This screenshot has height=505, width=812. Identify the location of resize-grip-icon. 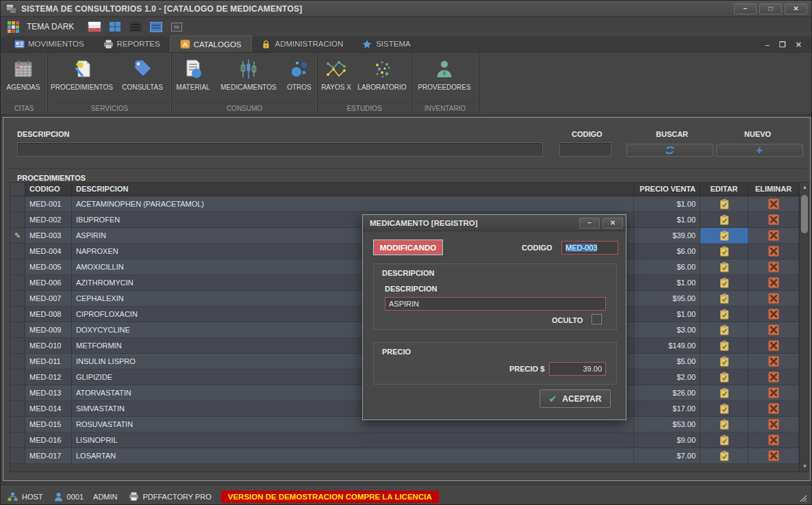
(803, 498).